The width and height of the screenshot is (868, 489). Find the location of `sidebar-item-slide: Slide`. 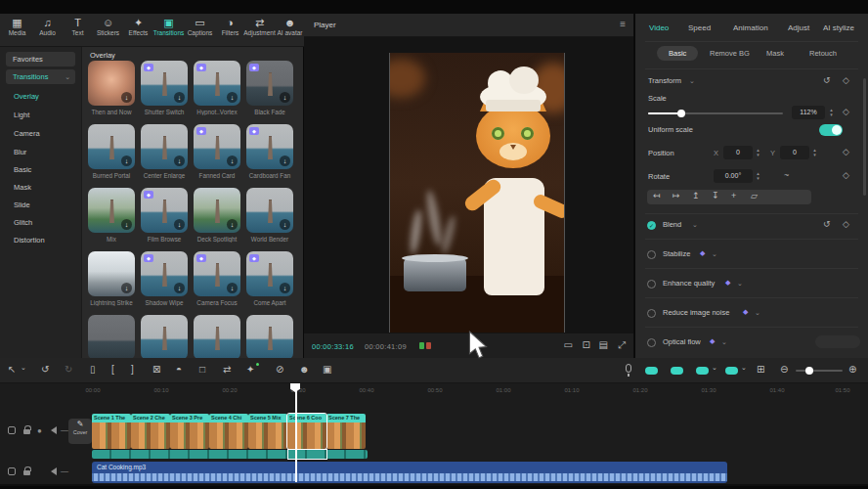

sidebar-item-slide: Slide is located at coordinates (22, 205).